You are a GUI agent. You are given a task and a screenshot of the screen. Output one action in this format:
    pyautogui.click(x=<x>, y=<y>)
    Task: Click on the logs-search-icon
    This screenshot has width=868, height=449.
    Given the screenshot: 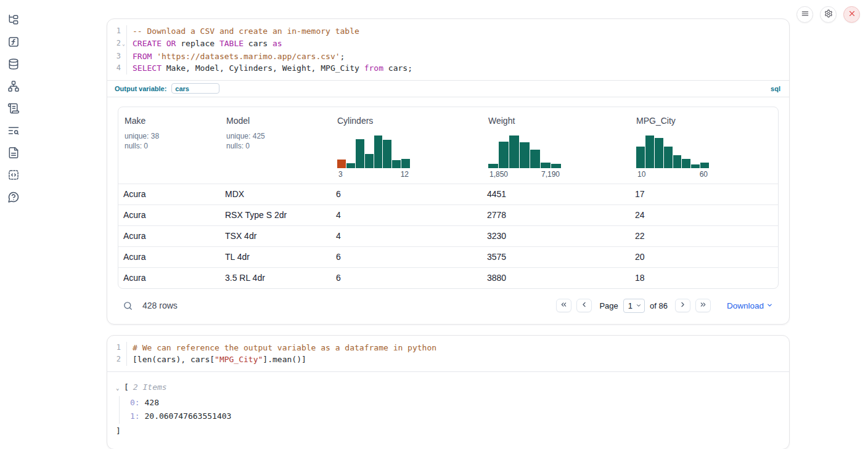 What is the action you would take?
    pyautogui.click(x=14, y=131)
    